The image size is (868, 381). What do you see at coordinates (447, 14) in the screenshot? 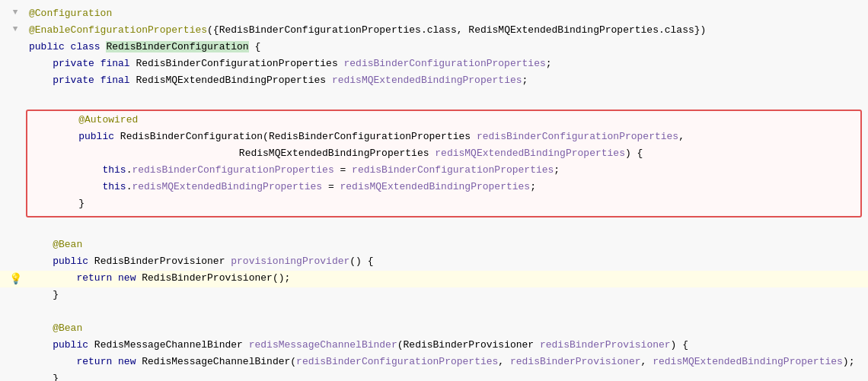
I see `code-text: @Configuration` at bounding box center [447, 14].